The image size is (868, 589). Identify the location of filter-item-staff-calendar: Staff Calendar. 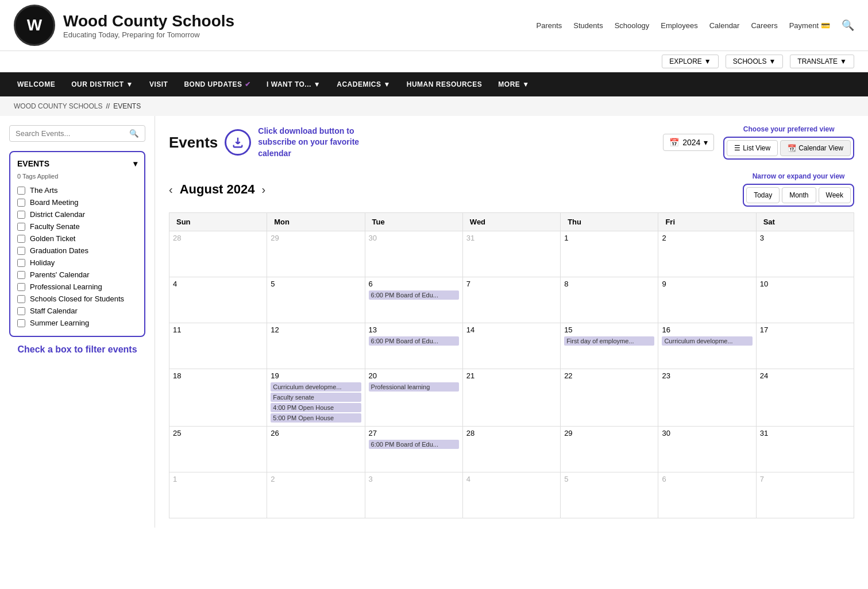
(77, 311).